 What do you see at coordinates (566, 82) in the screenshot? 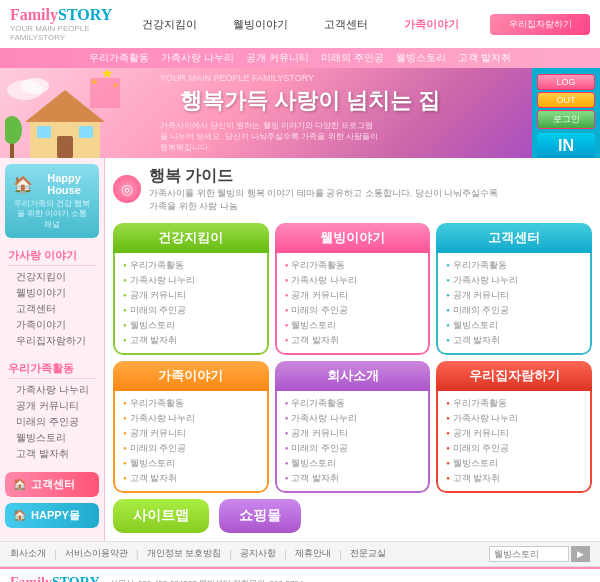
I see `login-button: LOG` at bounding box center [566, 82].